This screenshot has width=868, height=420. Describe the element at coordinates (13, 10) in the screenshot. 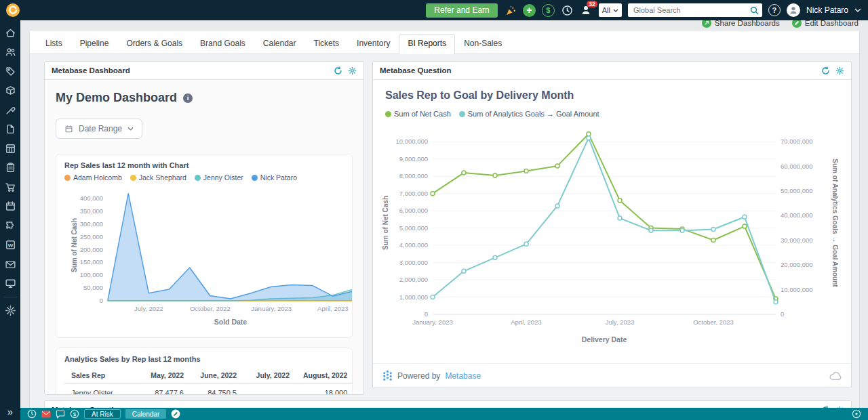

I see `app-logo` at that location.